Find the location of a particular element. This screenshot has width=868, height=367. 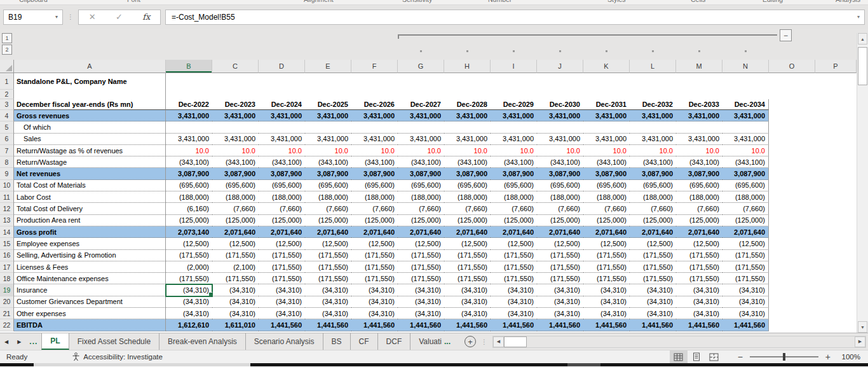

cell-o8 is located at coordinates (792, 162).